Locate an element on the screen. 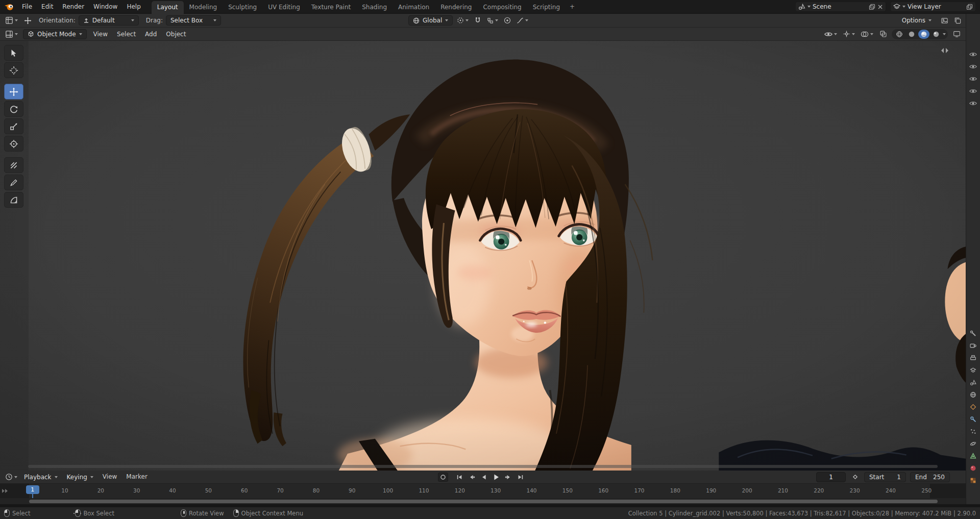 Image resolution: width=980 pixels, height=519 pixels. object-tab-icon is located at coordinates (973, 407).